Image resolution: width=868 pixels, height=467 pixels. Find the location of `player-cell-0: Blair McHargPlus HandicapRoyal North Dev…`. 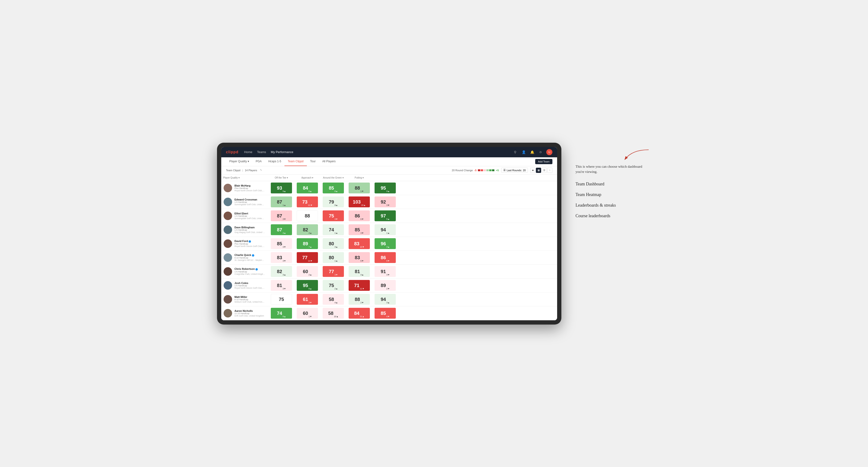

player-cell-0: Blair McHargPlus HandicapRoyal North Dev… is located at coordinates (245, 188).